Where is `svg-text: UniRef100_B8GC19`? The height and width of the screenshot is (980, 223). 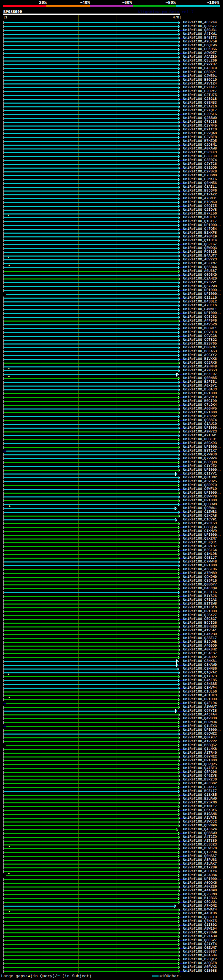
svg-text: UniRef100_B8GC19 is located at coordinates (200, 80).